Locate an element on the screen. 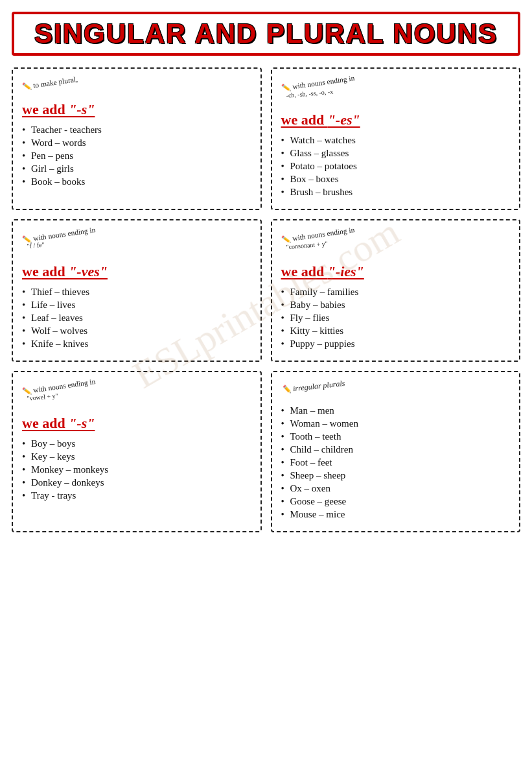 Image resolution: width=532 pixels, height=758 pixels. list-item: Key – keys is located at coordinates (137, 456).